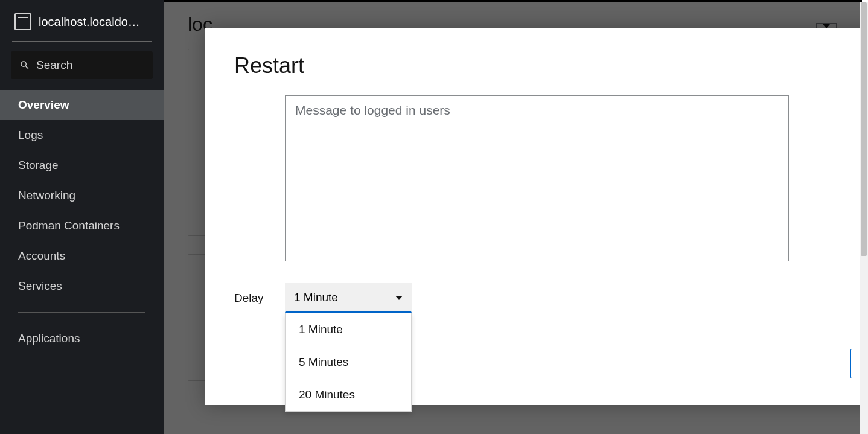 This screenshot has height=434, width=868. Describe the element at coordinates (25, 65) in the screenshot. I see `search-icon` at that location.